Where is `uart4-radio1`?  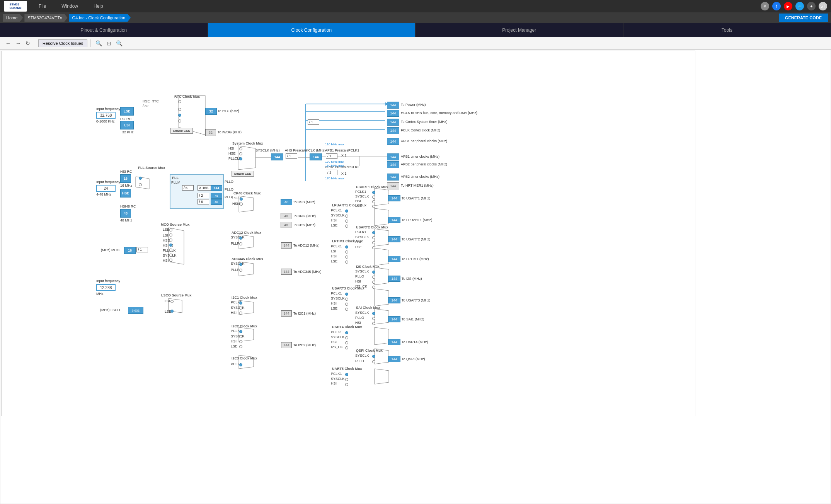 uart4-radio1 is located at coordinates (347, 333).